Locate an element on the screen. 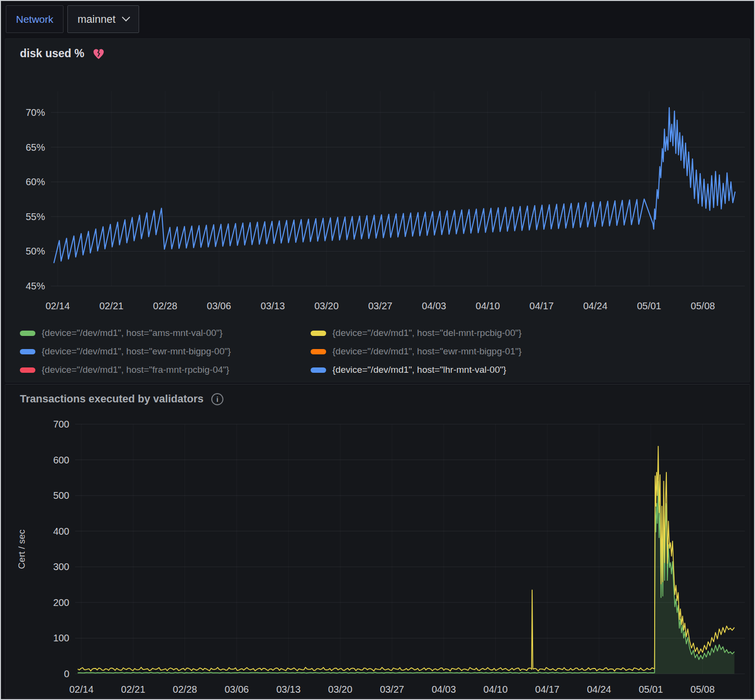 The height and width of the screenshot is (700, 755). y-tick-label: 100 is located at coordinates (61, 638).